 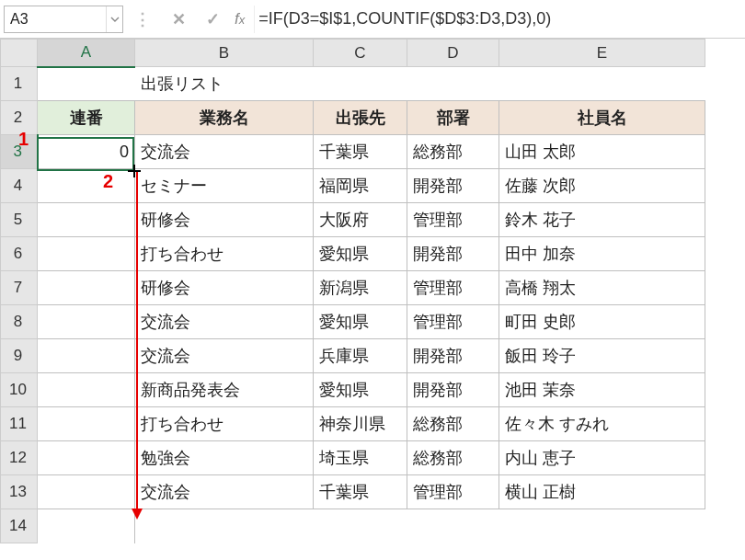 What do you see at coordinates (361, 357) in the screenshot?
I see `cell: 兵庫県` at bounding box center [361, 357].